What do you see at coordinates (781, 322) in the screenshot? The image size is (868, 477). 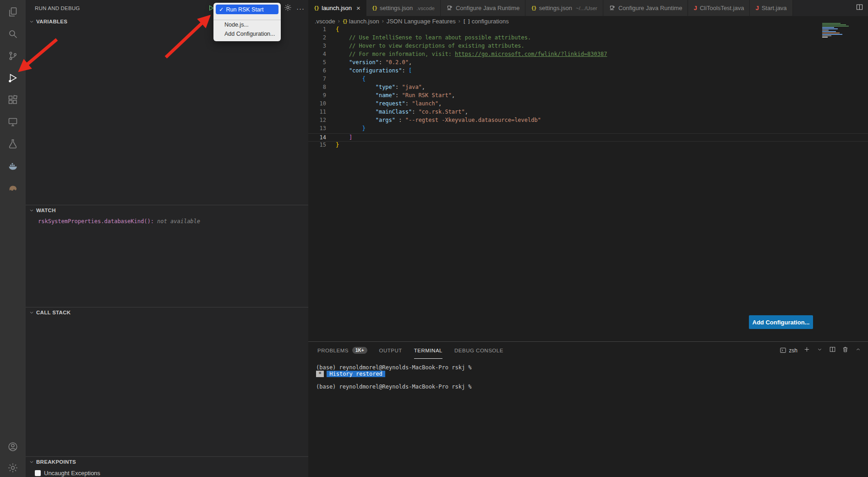 I see `add-configuration-button: Add Configuration...` at bounding box center [781, 322].